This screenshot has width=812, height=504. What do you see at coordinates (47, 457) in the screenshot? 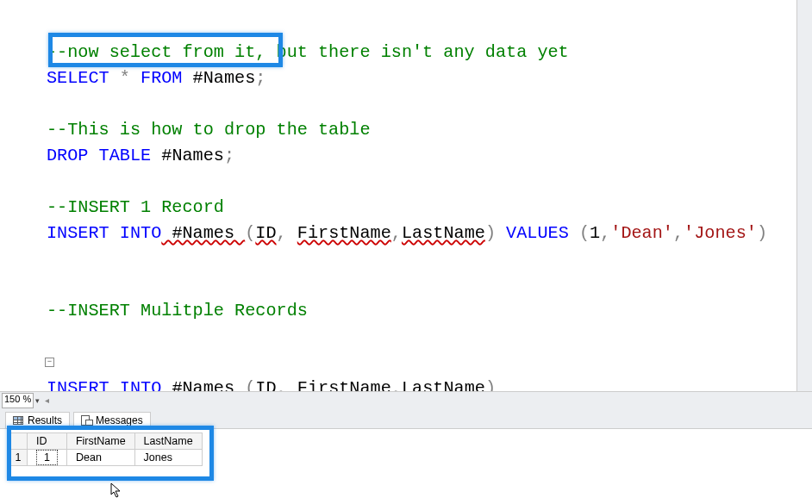
I see `cell-id-value: 1` at bounding box center [47, 457].